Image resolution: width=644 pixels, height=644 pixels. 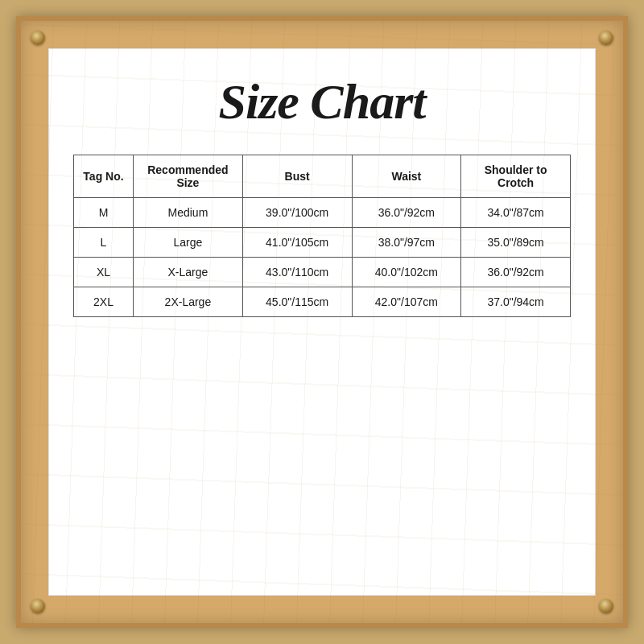 I want to click on cell-shoulder: 35.0"/89cm, so click(x=516, y=243).